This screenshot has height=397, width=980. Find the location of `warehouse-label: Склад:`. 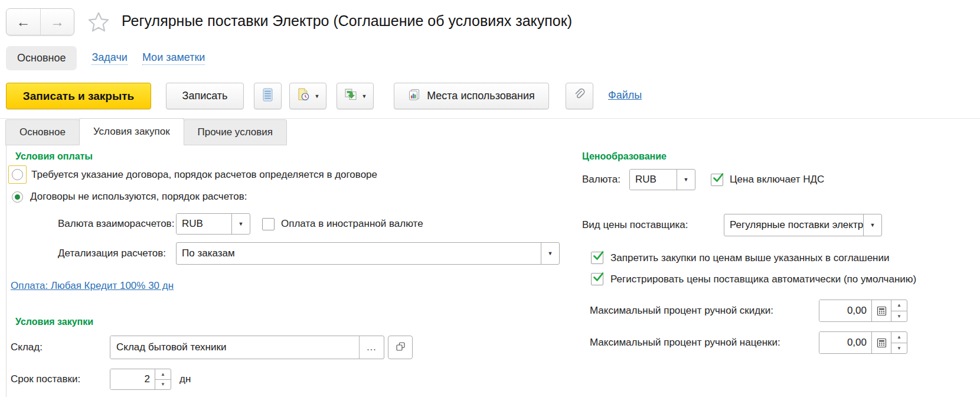

warehouse-label: Склад: is located at coordinates (60, 347).